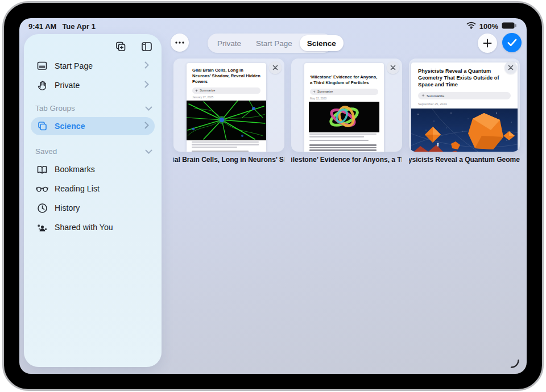 This screenshot has height=392, width=546. Describe the element at coordinates (226, 98) in the screenshot. I see `article-date: January 27, 2025` at that location.